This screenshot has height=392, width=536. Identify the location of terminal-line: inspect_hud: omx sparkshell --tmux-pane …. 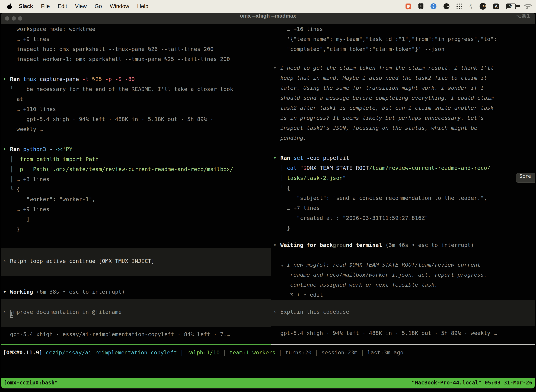
(140, 49).